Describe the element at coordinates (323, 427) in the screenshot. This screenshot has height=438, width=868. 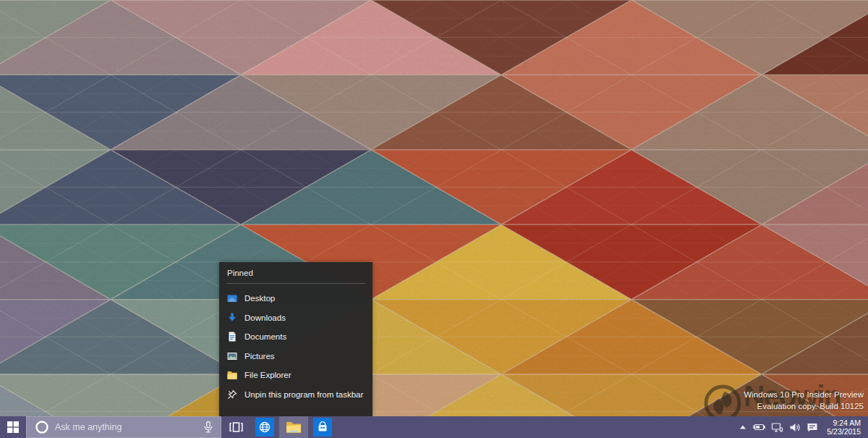
I see `store-bag-icon` at that location.